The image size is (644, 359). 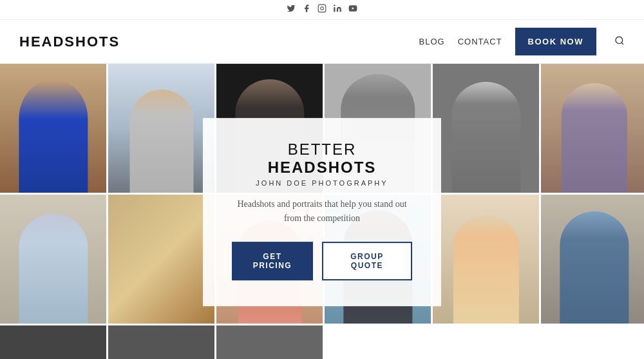 What do you see at coordinates (620, 42) in the screenshot?
I see `search-icon` at bounding box center [620, 42].